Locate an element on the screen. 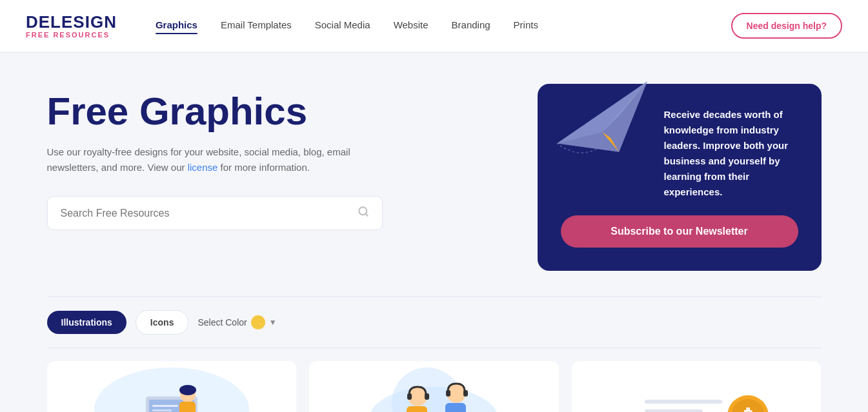 Image resolution: width=868 pixels, height=412 pixels. card-item-1-inner is located at coordinates (172, 387).